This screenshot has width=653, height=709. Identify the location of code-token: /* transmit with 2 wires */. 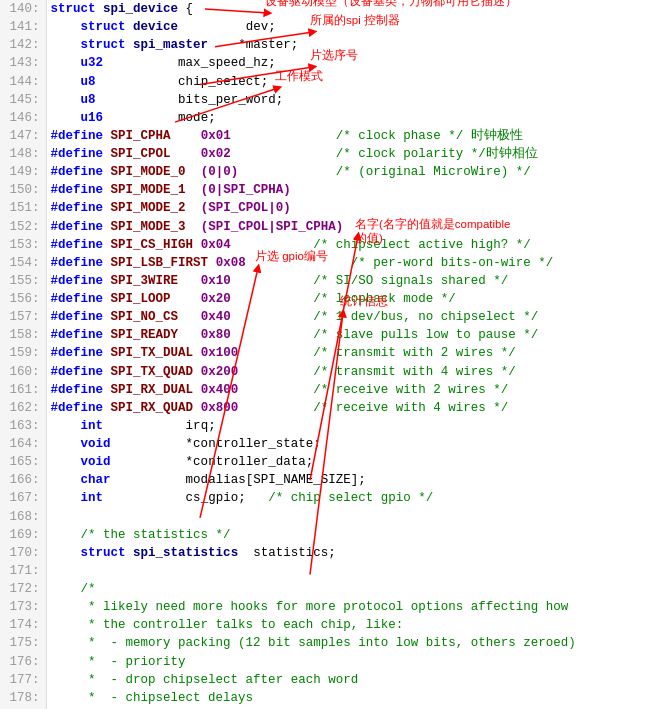
(414, 353).